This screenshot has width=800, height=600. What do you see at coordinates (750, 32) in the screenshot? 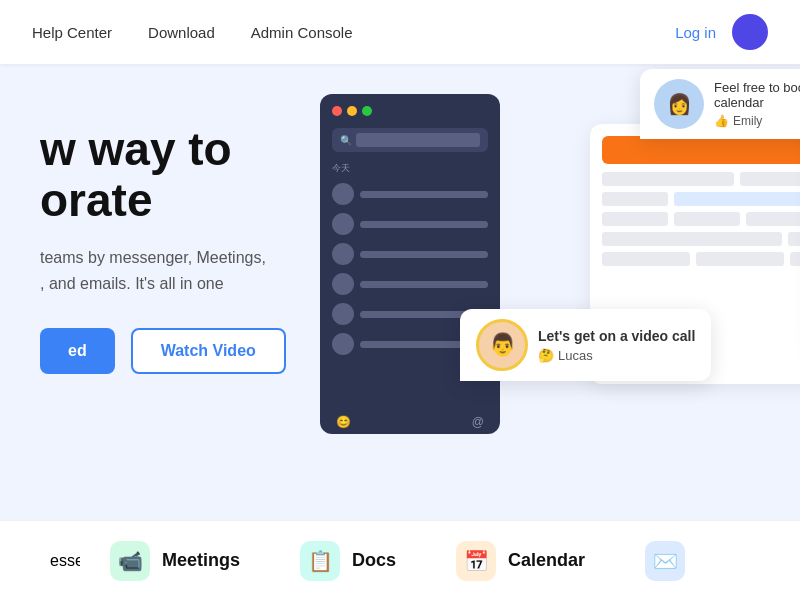
I see `avatar` at bounding box center [750, 32].